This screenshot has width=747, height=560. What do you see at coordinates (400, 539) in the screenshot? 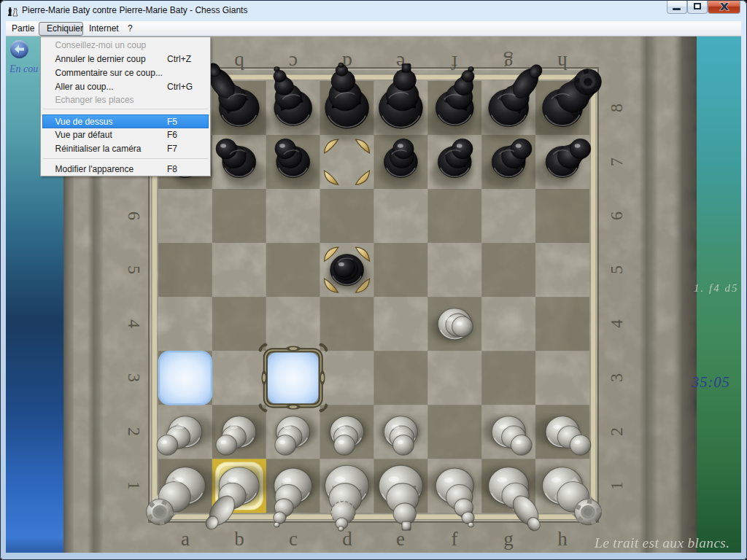
I see `svg-text: e` at bounding box center [400, 539].